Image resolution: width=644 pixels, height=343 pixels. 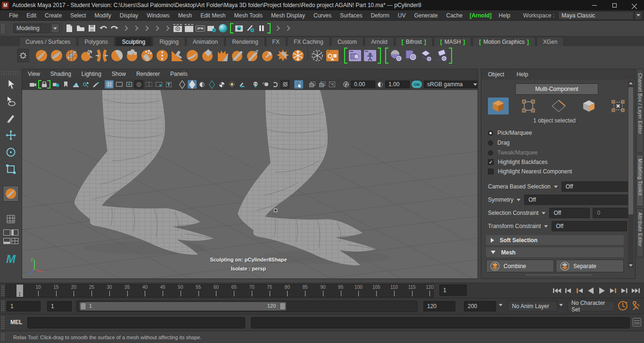 What do you see at coordinates (102, 56) in the screenshot?
I see `pinch-tool-button` at bounding box center [102, 56].